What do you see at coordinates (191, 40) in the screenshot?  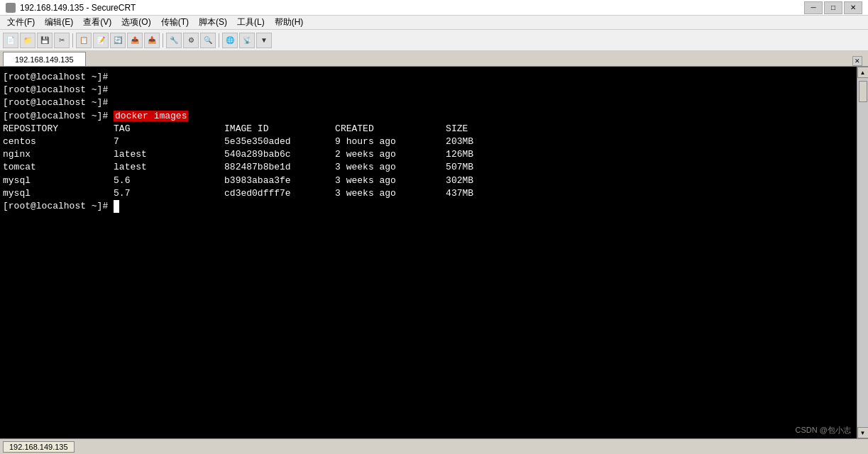 I see `toolbar-btn-11: ⚙` at bounding box center [191, 40].